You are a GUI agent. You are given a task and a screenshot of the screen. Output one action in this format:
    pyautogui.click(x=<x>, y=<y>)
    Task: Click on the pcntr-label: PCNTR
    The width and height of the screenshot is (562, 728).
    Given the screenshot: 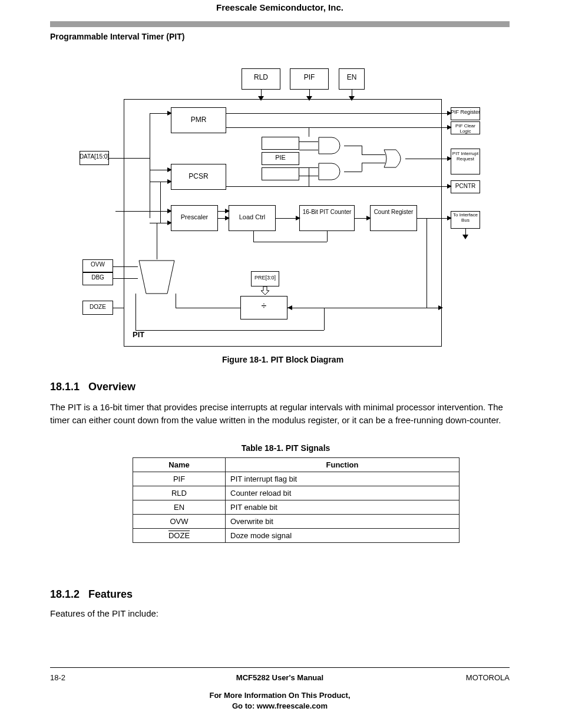 What is the action you would take?
    pyautogui.click(x=465, y=186)
    